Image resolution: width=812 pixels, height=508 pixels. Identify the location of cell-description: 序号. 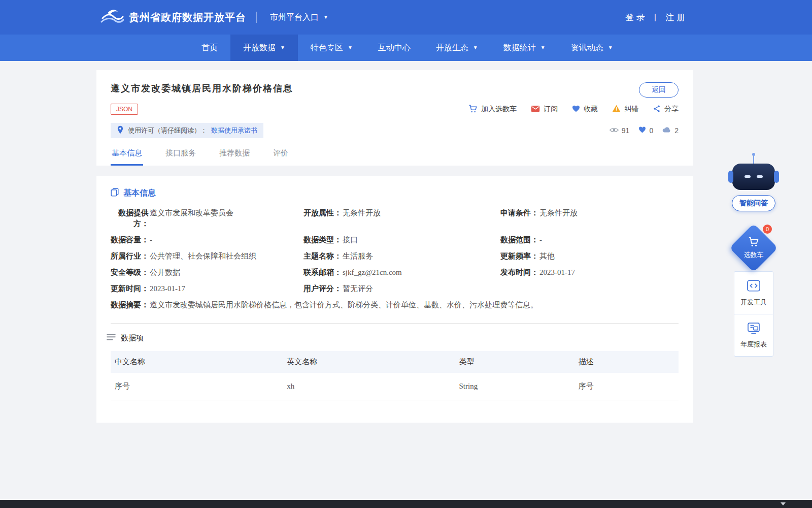
(626, 387).